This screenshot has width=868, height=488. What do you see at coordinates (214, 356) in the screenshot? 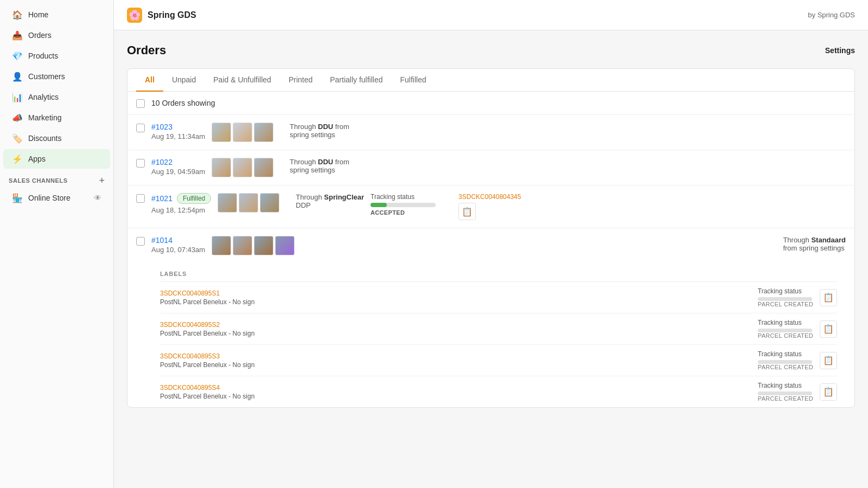
I see `label-tracking-code: 3SDCKC0040895S3` at bounding box center [214, 356].